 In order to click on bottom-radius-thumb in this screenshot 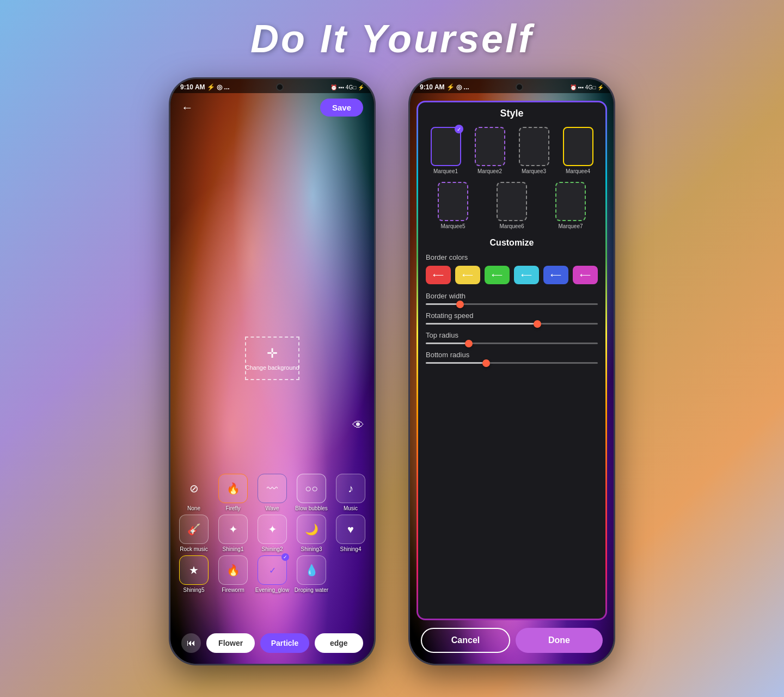, I will do `click(486, 363)`.